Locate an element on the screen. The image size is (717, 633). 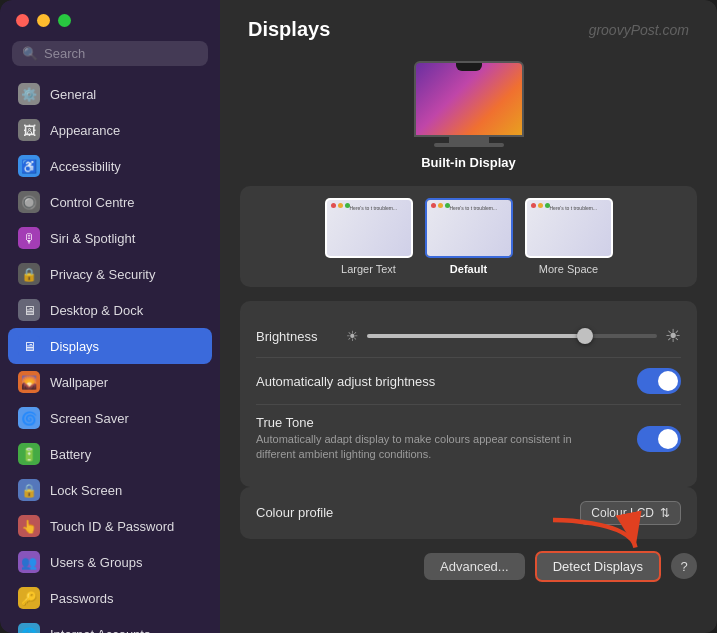
close-button is located at coordinates (22, 20).